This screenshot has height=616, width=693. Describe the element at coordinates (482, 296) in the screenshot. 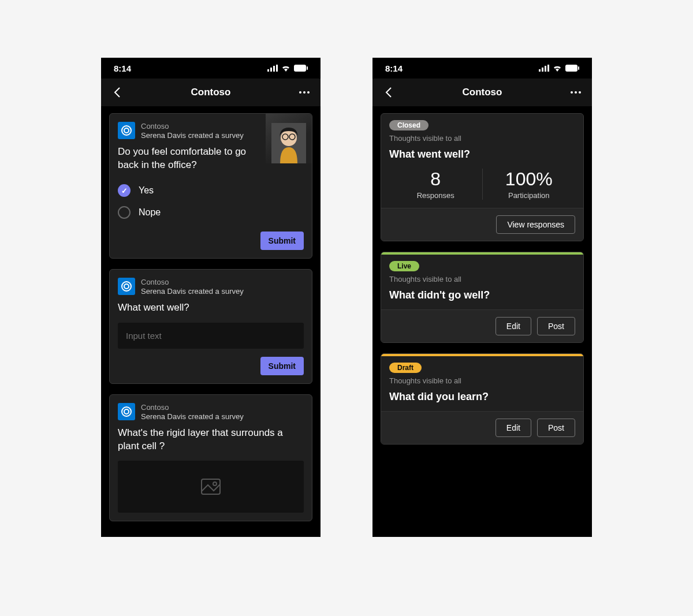

I see `summary-question: What didn't go well?` at that location.